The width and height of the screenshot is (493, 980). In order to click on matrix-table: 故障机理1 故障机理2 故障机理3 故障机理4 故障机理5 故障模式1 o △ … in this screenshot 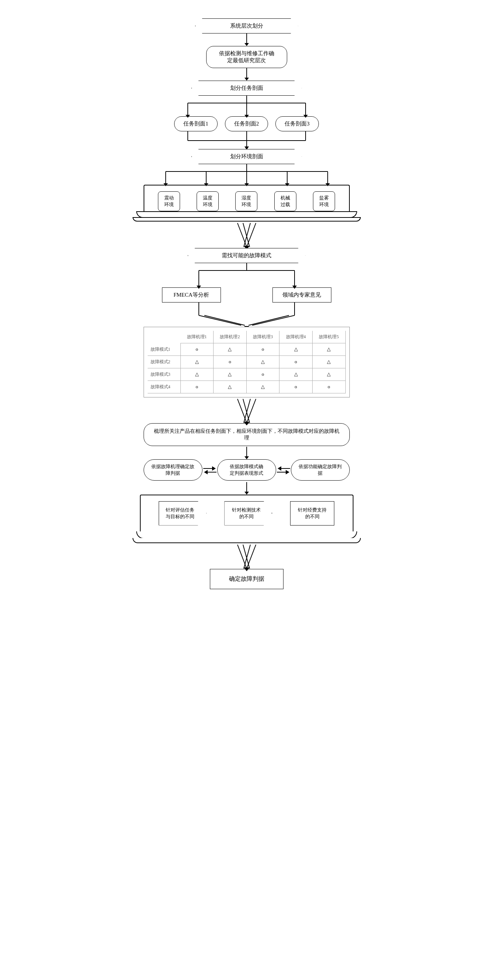, I will do `click(247, 362)`.